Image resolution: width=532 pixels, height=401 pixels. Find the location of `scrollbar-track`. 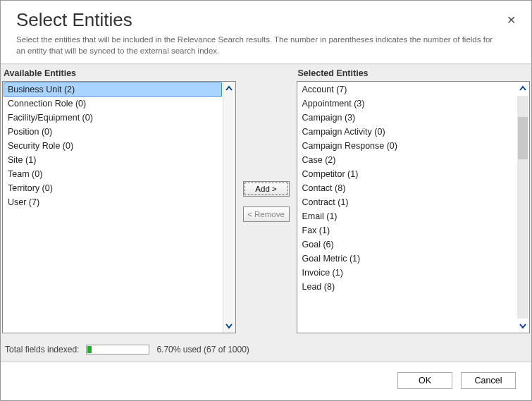

scrollbar-track is located at coordinates (523, 207).